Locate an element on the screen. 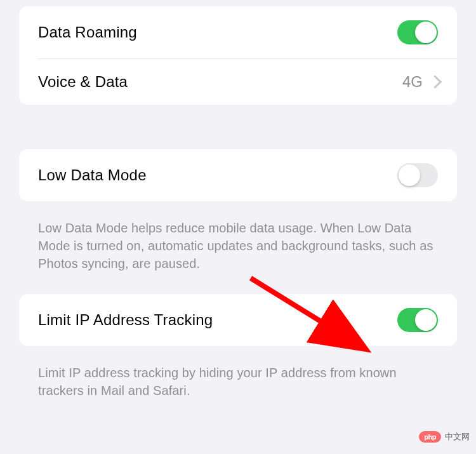 This screenshot has height=454, width=476. limit-ip-description: Limit IP address tracking by hiding your… is located at coordinates (238, 389).